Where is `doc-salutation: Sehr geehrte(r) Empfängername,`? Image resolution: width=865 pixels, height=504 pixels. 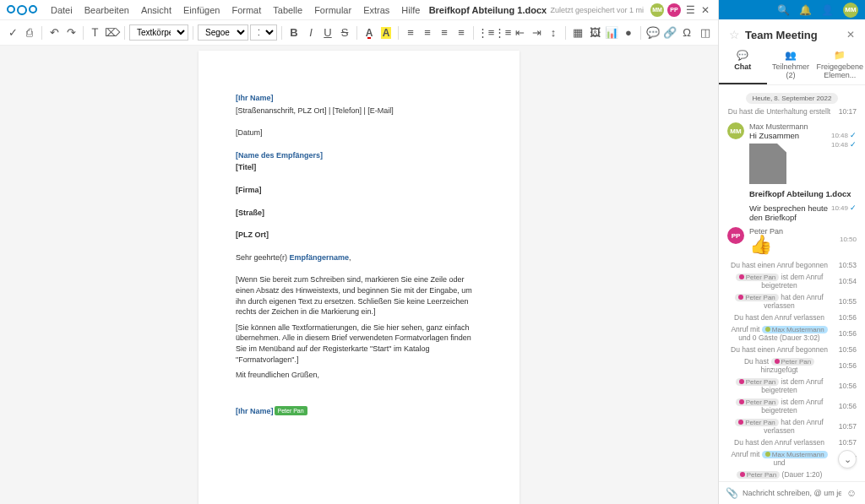
doc-salutation: Sehr geehrte(r) Empfängername, is located at coordinates (359, 258).